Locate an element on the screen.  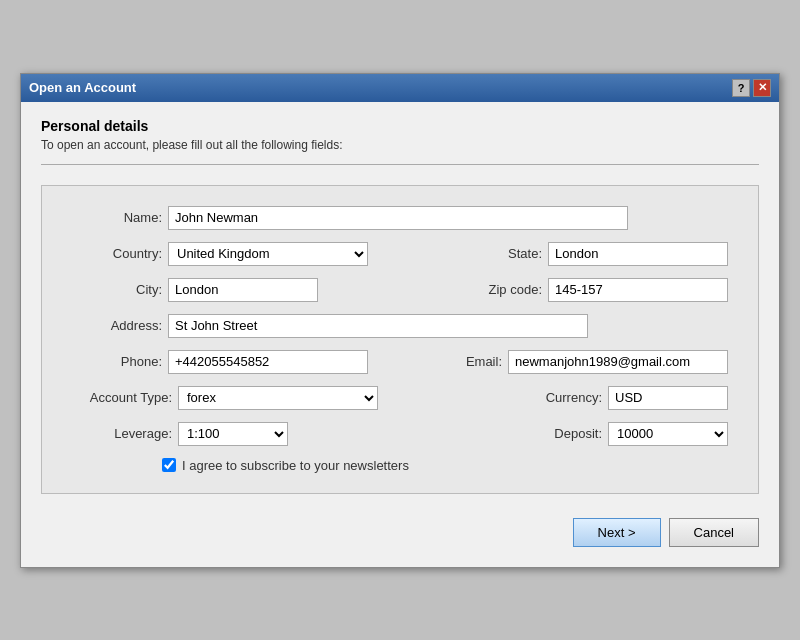
city-zip-row: City: Zip code: is located at coordinates (400, 290).